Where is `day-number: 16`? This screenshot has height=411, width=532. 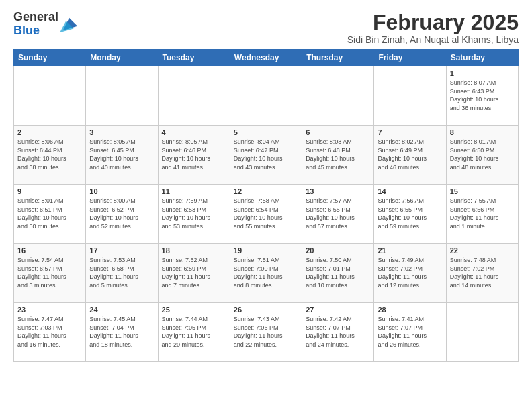 day-number: 16 is located at coordinates (50, 250).